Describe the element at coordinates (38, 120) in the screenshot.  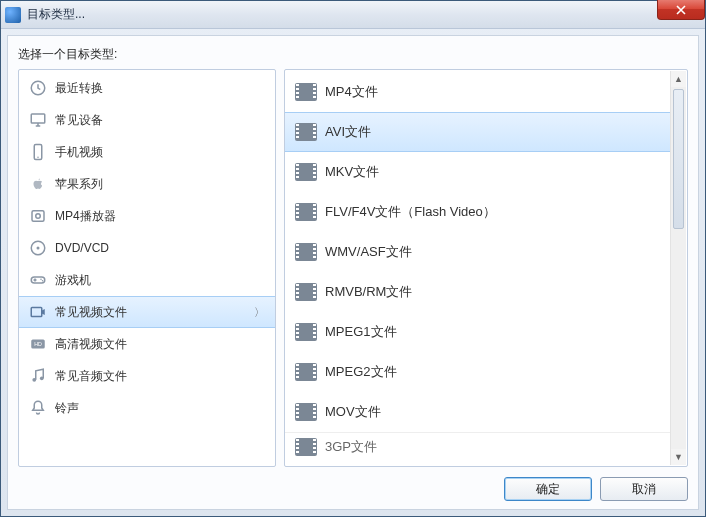
I see `monitor-icon` at that location.